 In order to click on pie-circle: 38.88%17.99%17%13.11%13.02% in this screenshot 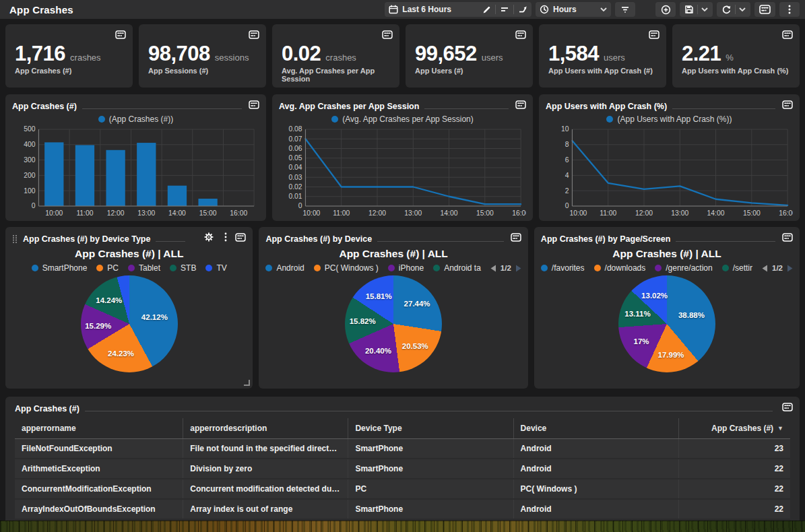, I will do `click(667, 324)`.